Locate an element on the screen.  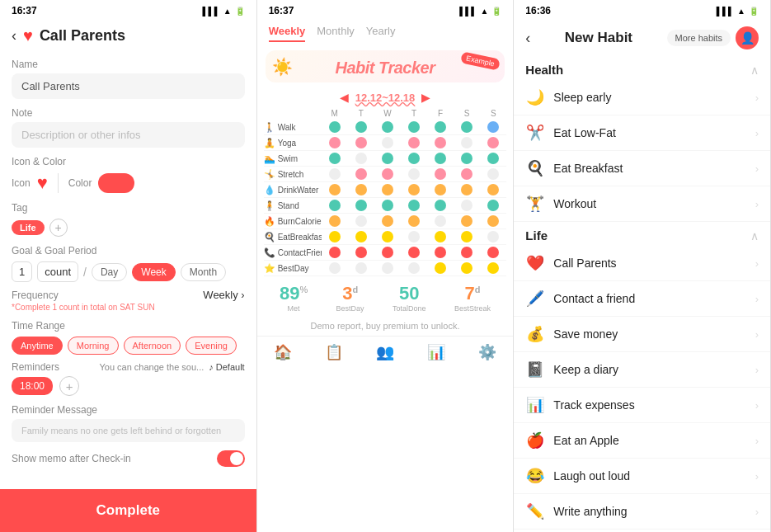
list-item: 🌙 Sleep early › is located at coordinates (642, 97).